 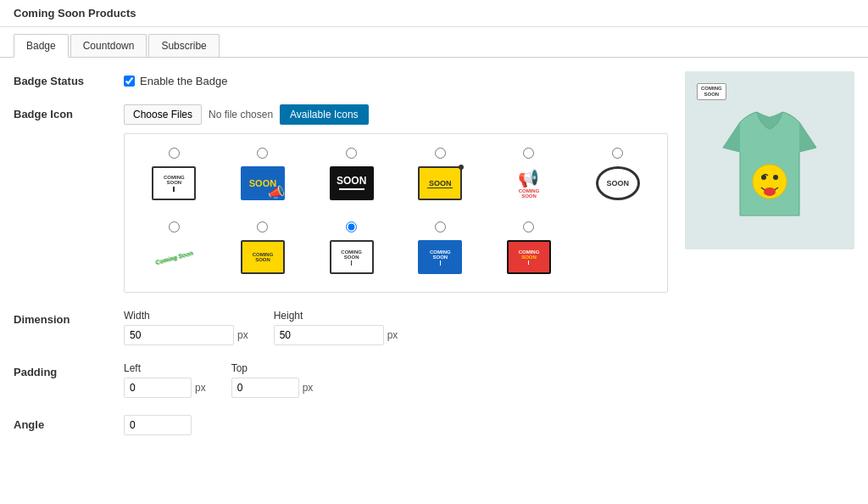 What do you see at coordinates (179, 335) in the screenshot?
I see `width-input` at bounding box center [179, 335].